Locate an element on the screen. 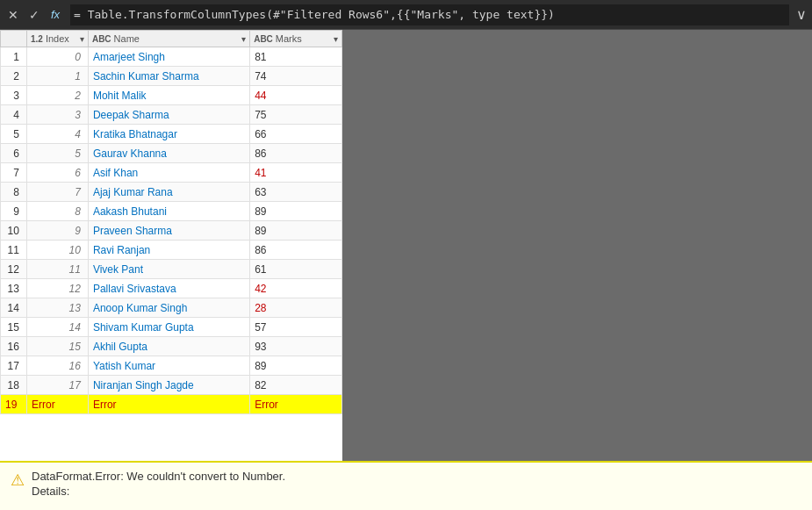 This screenshot has height=510, width=812. cell-index: 11 is located at coordinates (57, 269).